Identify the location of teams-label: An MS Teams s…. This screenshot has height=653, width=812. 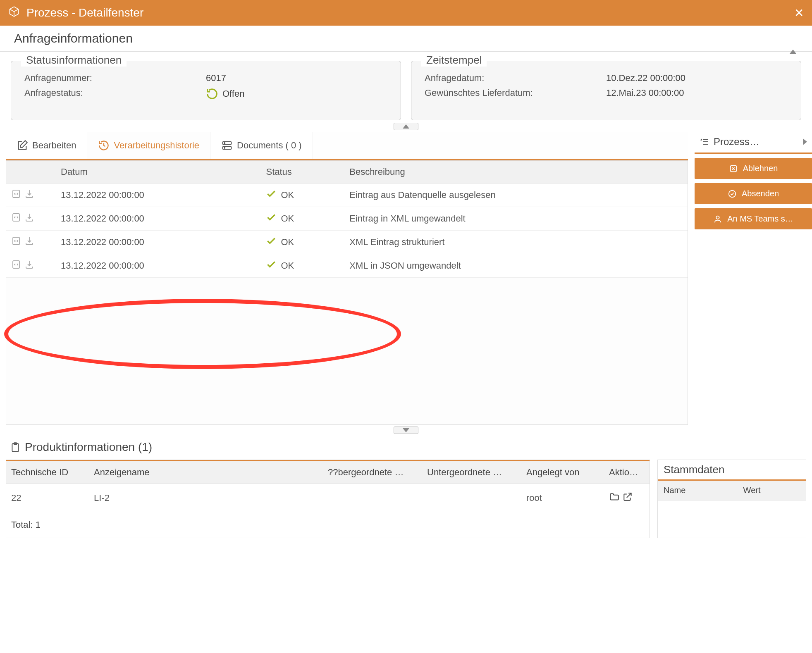
(760, 219).